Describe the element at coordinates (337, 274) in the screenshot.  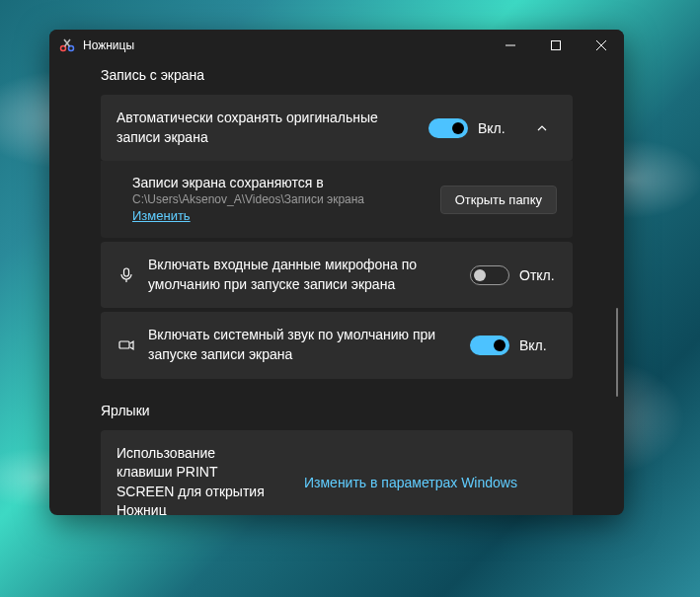
I see `setting-microphone: Включать входные данные микрофона по умо…` at that location.